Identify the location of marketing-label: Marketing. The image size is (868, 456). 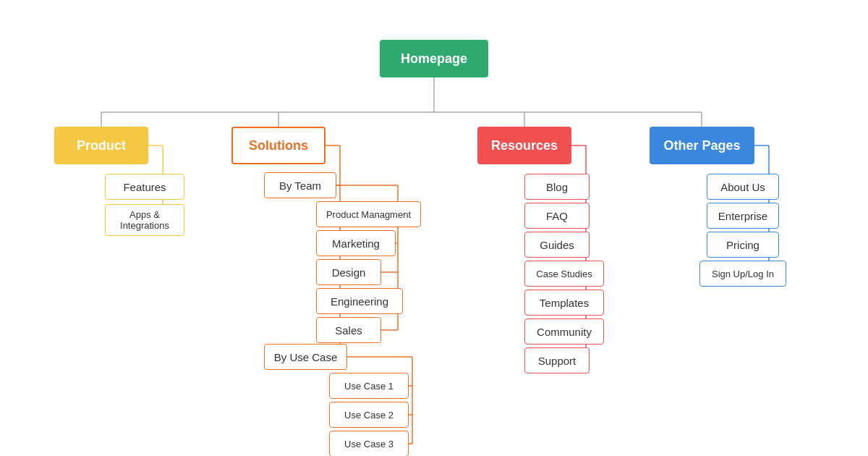
(356, 243).